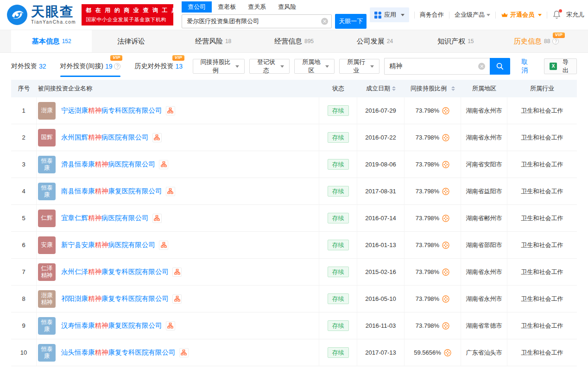 The width and height of the screenshot is (588, 369). Describe the element at coordinates (381, 299) in the screenshot. I see `established-date: 2016-05-10` at that location.